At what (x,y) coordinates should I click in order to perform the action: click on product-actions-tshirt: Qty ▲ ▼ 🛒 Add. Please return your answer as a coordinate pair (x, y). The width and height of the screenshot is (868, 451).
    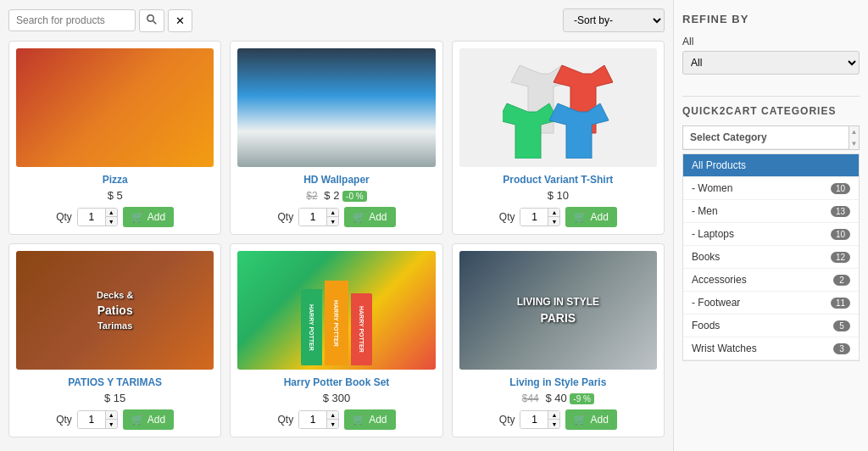
    Looking at the image, I should click on (558, 217).